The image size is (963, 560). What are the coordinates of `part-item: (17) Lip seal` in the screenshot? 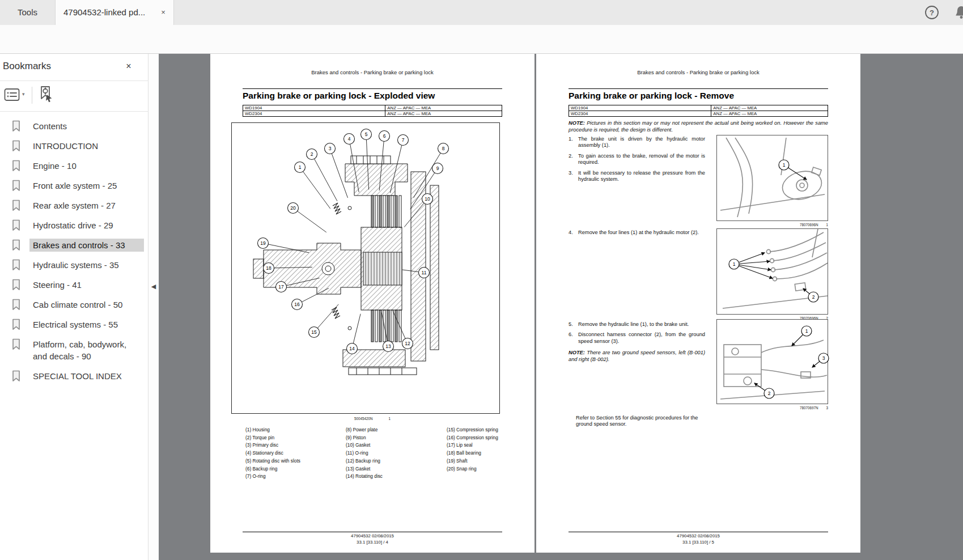 It's located at (473, 446).